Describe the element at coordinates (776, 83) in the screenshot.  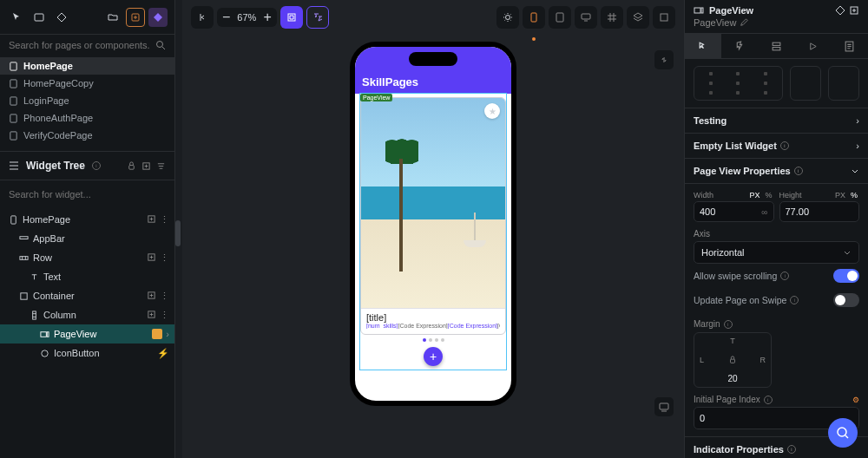
I see `alignment-controls` at that location.